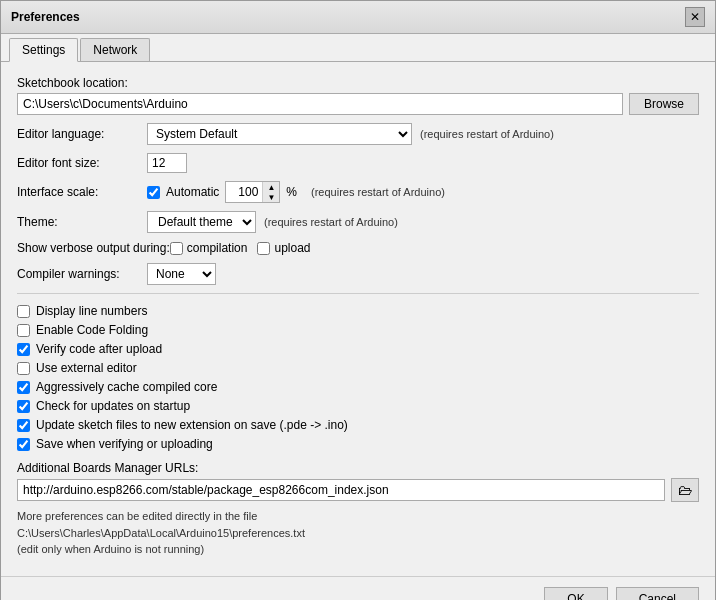 The height and width of the screenshot is (600, 716). I want to click on checkbox-update-extension: Update sketch files to new extension on …, so click(358, 425).